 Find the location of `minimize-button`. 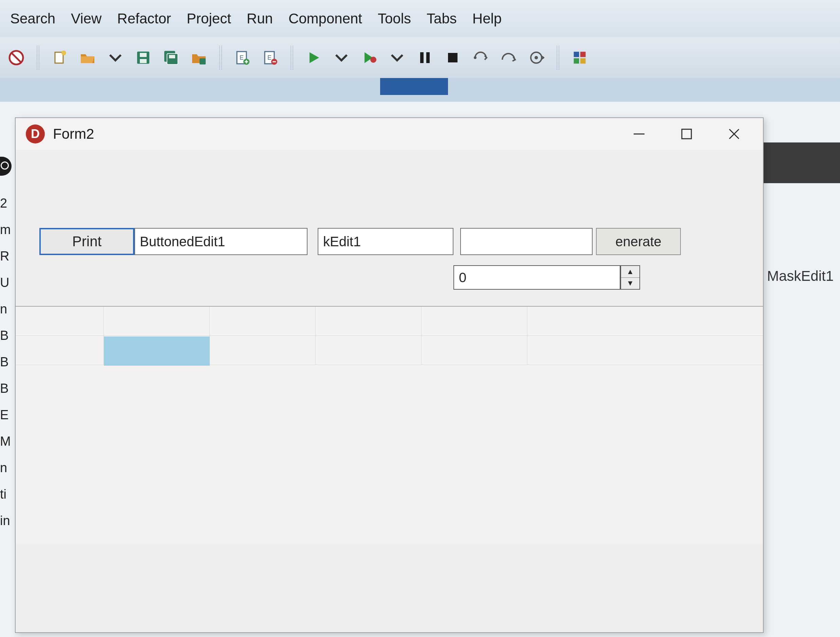

minimize-button is located at coordinates (639, 134).